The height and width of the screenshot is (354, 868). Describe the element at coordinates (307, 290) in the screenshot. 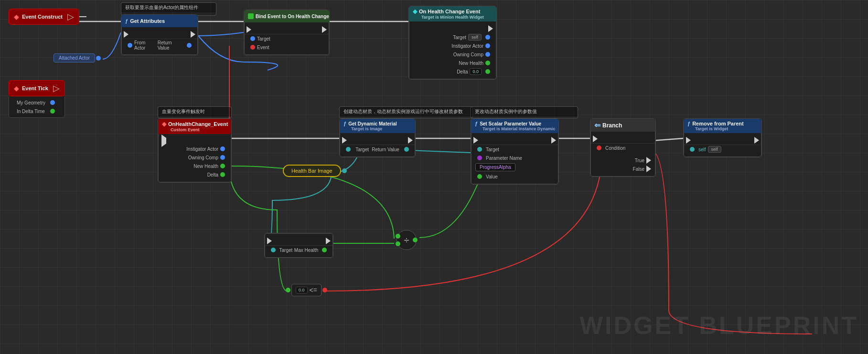

I see `compare-node: 0.0 <=` at that location.